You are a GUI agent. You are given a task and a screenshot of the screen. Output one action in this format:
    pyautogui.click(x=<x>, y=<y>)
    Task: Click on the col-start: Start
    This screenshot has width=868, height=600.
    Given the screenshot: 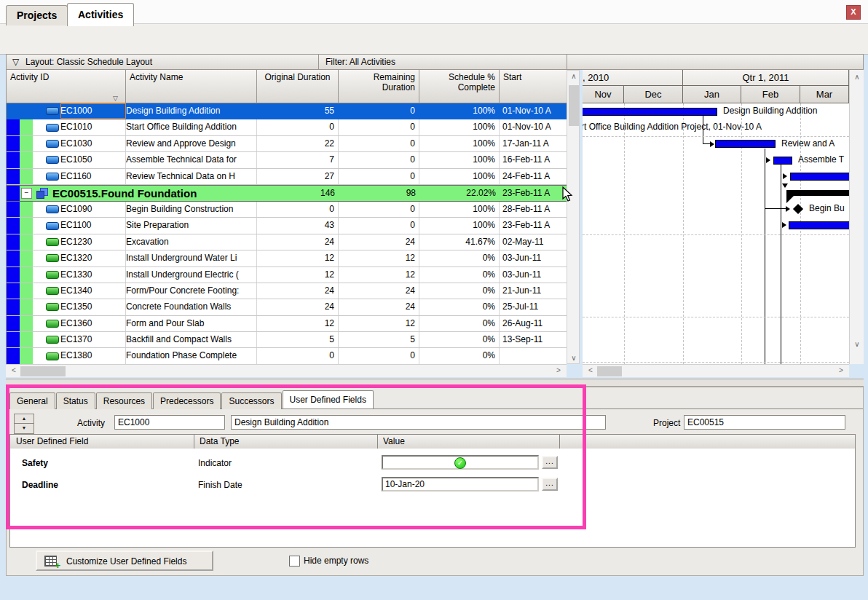 What is the action you would take?
    pyautogui.click(x=533, y=87)
    